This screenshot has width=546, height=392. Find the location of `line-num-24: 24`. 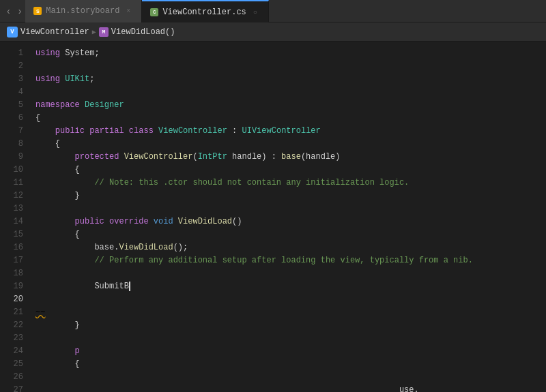

line-num-24: 24 is located at coordinates (12, 352).